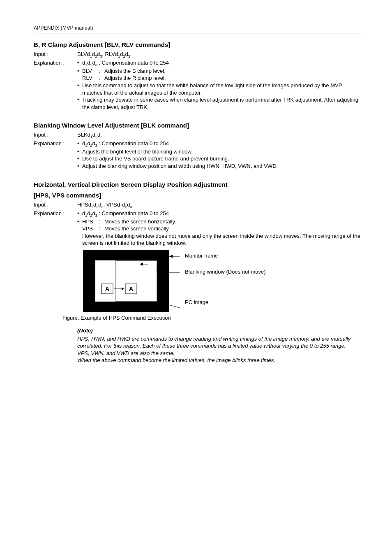 The width and height of the screenshot is (392, 555). What do you see at coordinates (233, 71) in the screenshot?
I see `subdef-val: Adjusts the B clamp level.` at bounding box center [233, 71].